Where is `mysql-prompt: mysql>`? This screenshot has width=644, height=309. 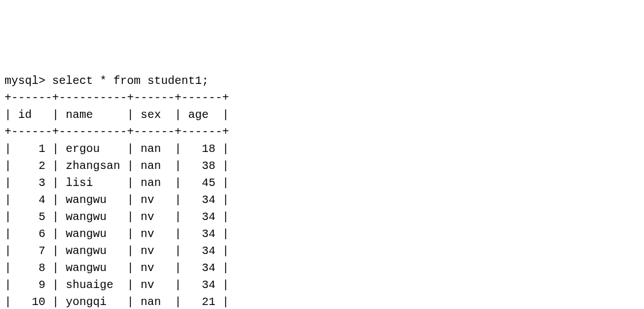
mysql-prompt: mysql> is located at coordinates (28, 81).